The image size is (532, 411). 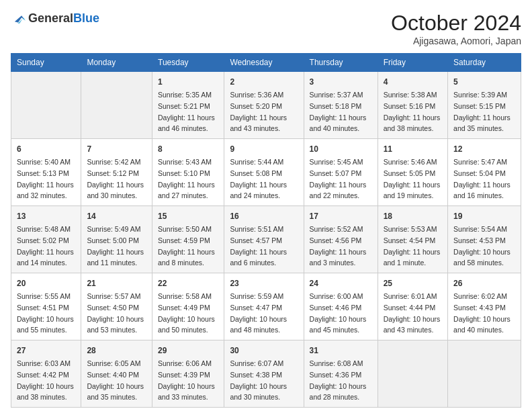 I want to click on daylight-info: Daylight: 11 hours and 1 minute., so click(x=412, y=258).